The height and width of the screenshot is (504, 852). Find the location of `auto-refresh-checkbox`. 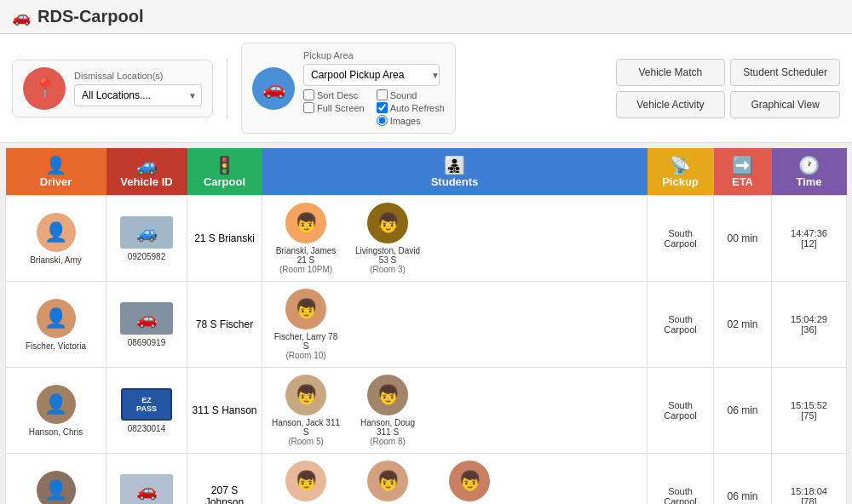

auto-refresh-checkbox is located at coordinates (382, 107).